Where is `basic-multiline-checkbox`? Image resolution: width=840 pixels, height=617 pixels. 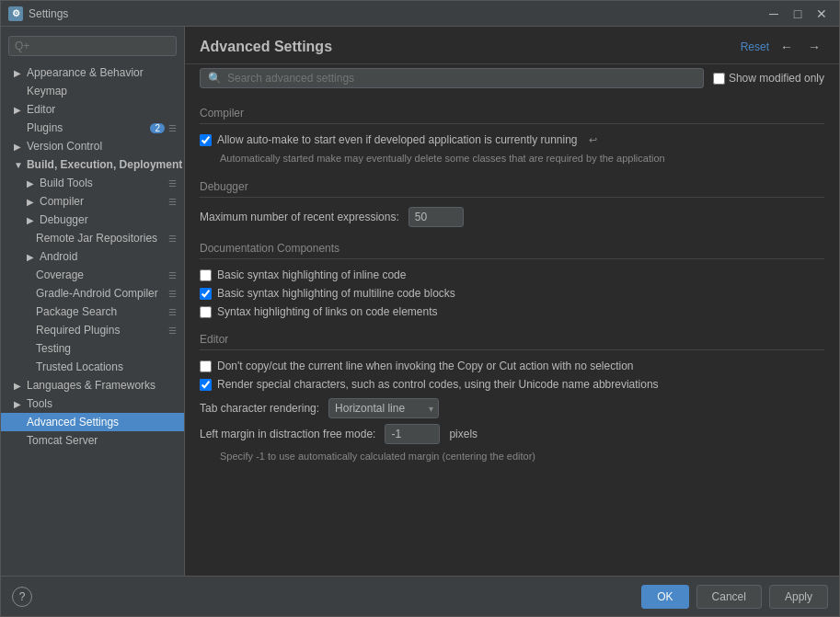 basic-multiline-checkbox is located at coordinates (206, 294).